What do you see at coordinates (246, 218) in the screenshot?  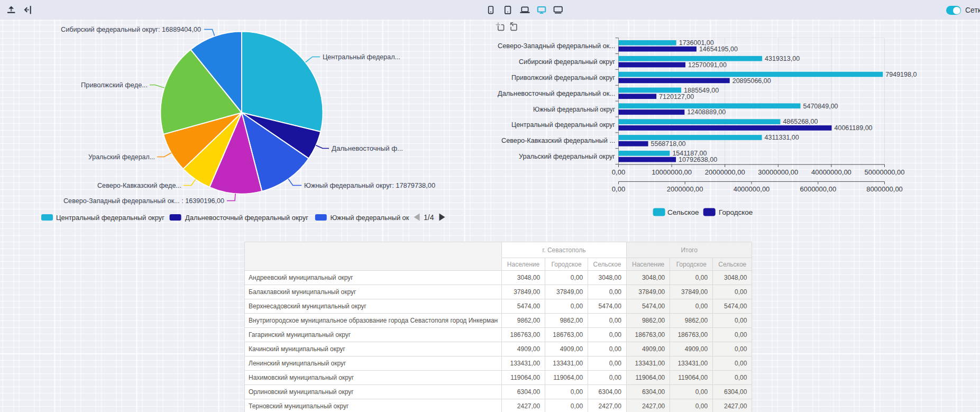 I see `svg-text:Дальневосточный федеральный ок: Дальневосточный федеральный округ` at bounding box center [246, 218].